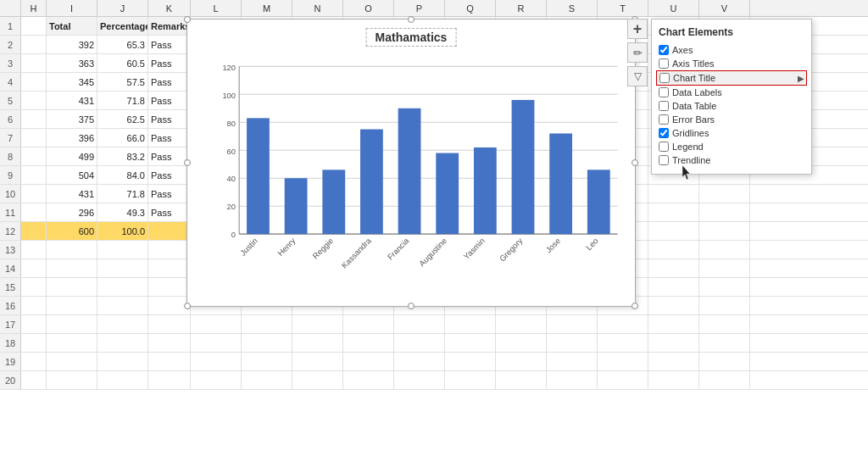 The image size is (868, 456). I want to click on label-data_labels: Data Labels, so click(697, 92).